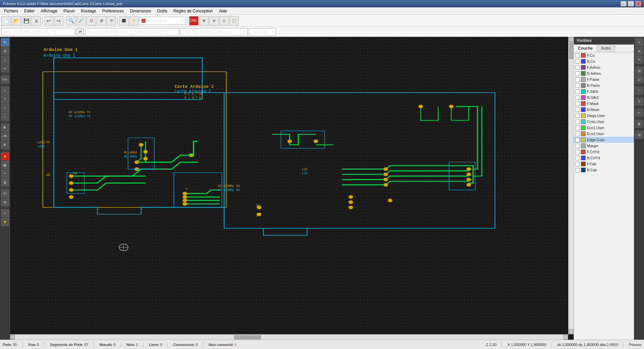 This screenshot has height=349, width=644. What do you see at coordinates (6, 21) in the screenshot?
I see `new-button: 📄` at bounding box center [6, 21].